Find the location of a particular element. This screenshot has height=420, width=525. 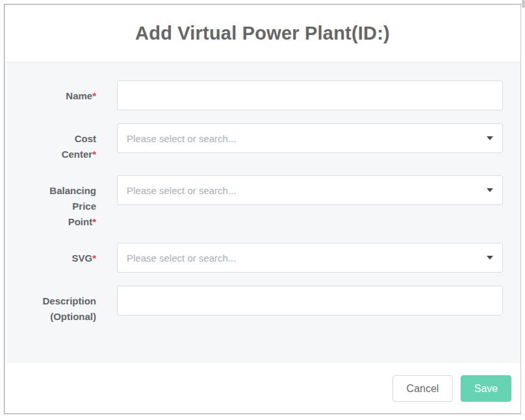

cancel-button: Cancel is located at coordinates (422, 388).